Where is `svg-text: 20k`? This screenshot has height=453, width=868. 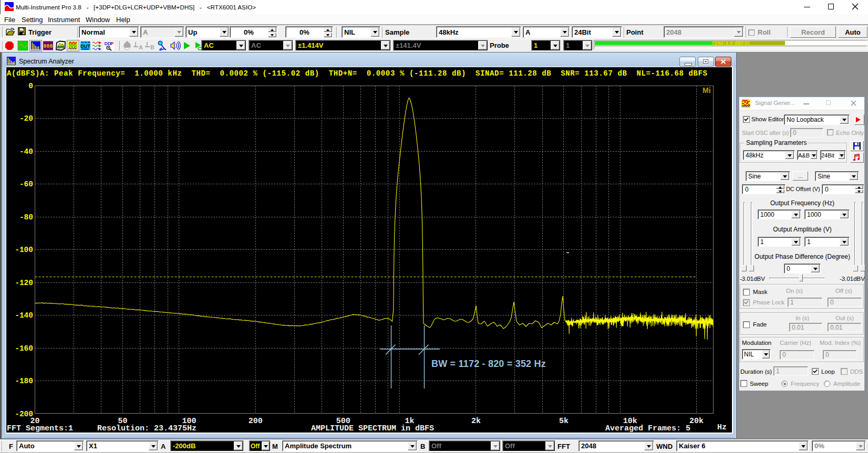 svg-text: 20k is located at coordinates (697, 421).